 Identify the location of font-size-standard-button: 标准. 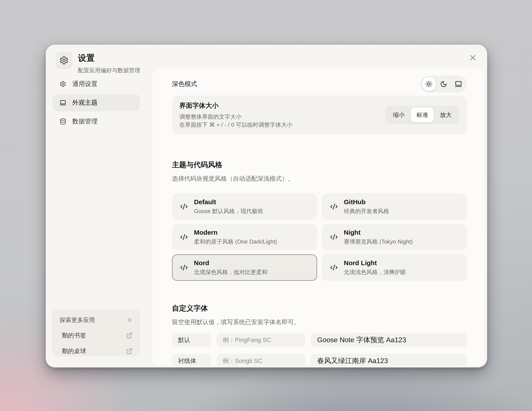
(422, 115).